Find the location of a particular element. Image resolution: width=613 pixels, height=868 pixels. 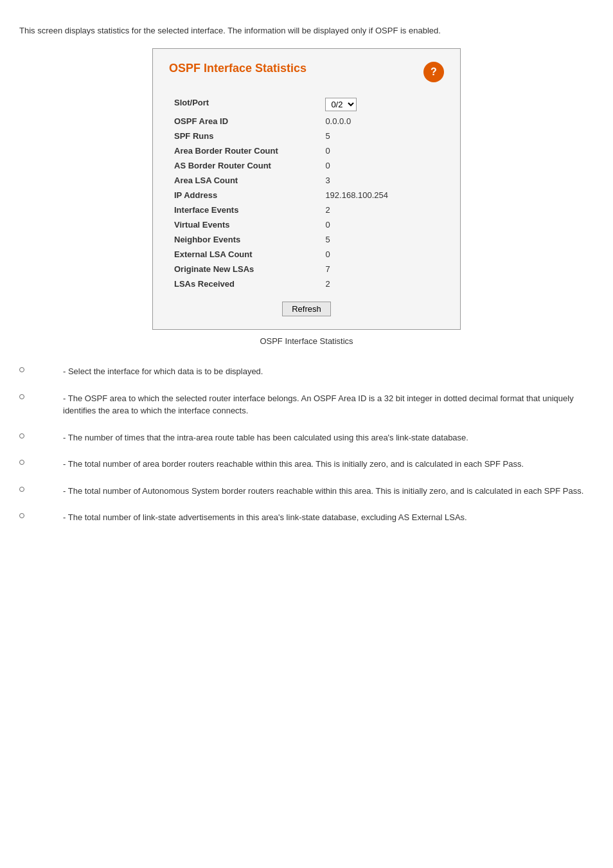

bullet-item: - The number of times that the intra-are… is located at coordinates (306, 438).